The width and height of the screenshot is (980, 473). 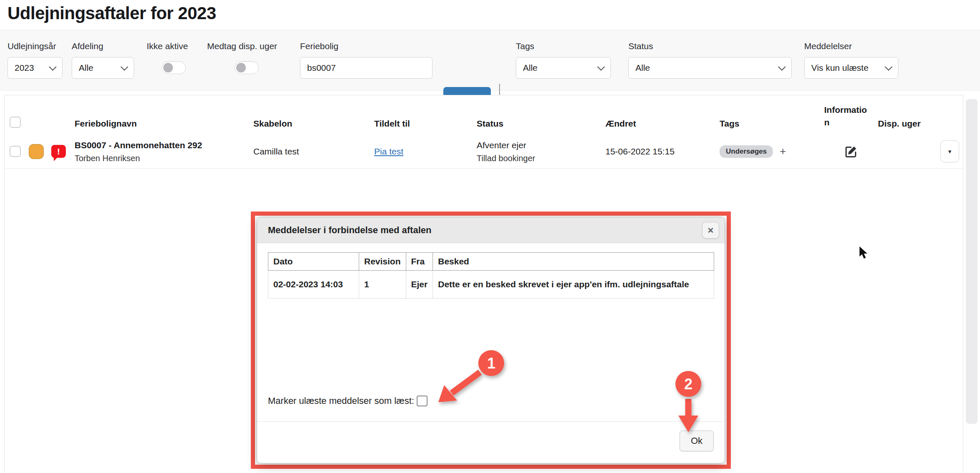 What do you see at coordinates (746, 152) in the screenshot?
I see `tag-badge: Undersøges` at bounding box center [746, 152].